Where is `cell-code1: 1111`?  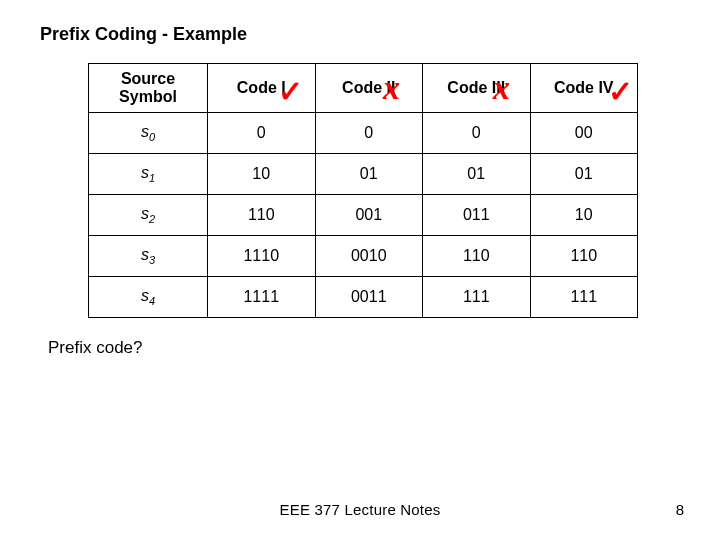 cell-code1: 1111 is located at coordinates (262, 298).